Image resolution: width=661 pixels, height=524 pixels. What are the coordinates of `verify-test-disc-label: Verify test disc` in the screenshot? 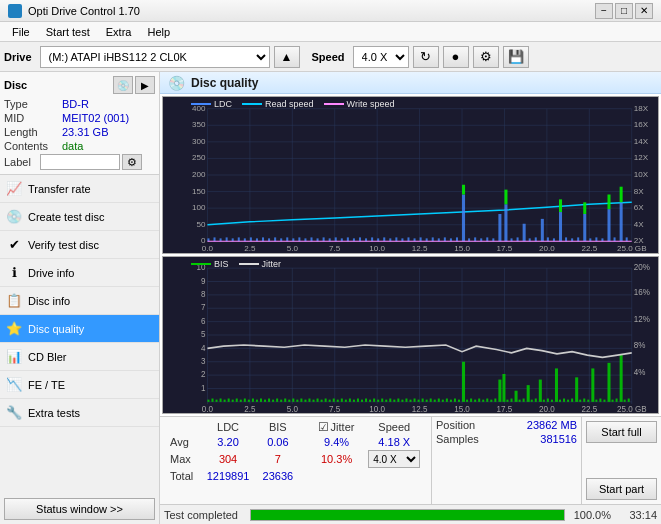 It's located at (64, 245).